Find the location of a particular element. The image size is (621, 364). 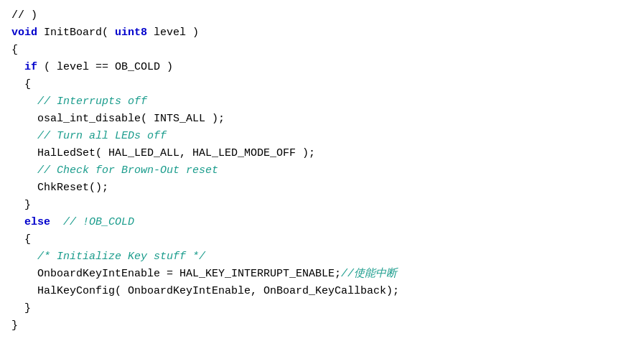

code-line-2: void InitBoard( uint8 level ) is located at coordinates (310, 33).